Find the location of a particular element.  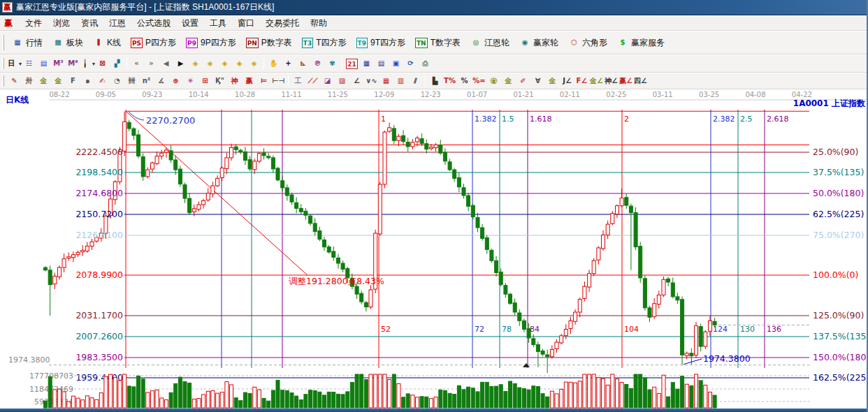

red-grid-tool: ▦ is located at coordinates (386, 81).